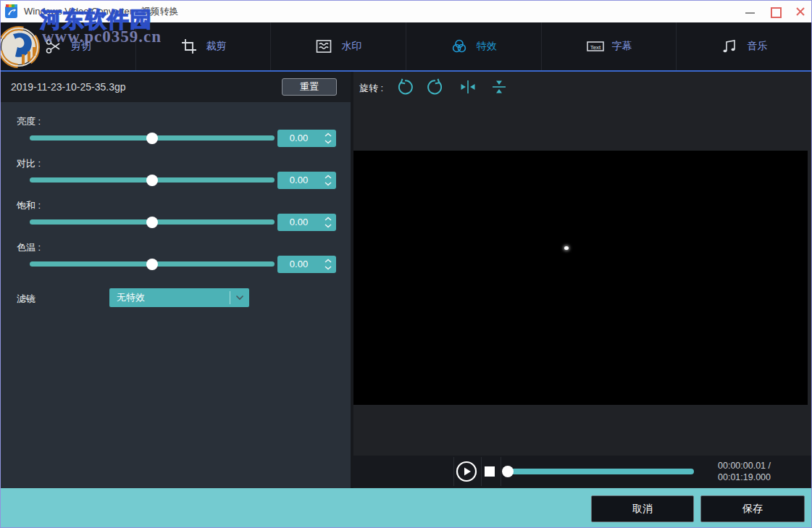  What do you see at coordinates (729, 46) in the screenshot?
I see `music-notes-icon` at bounding box center [729, 46].